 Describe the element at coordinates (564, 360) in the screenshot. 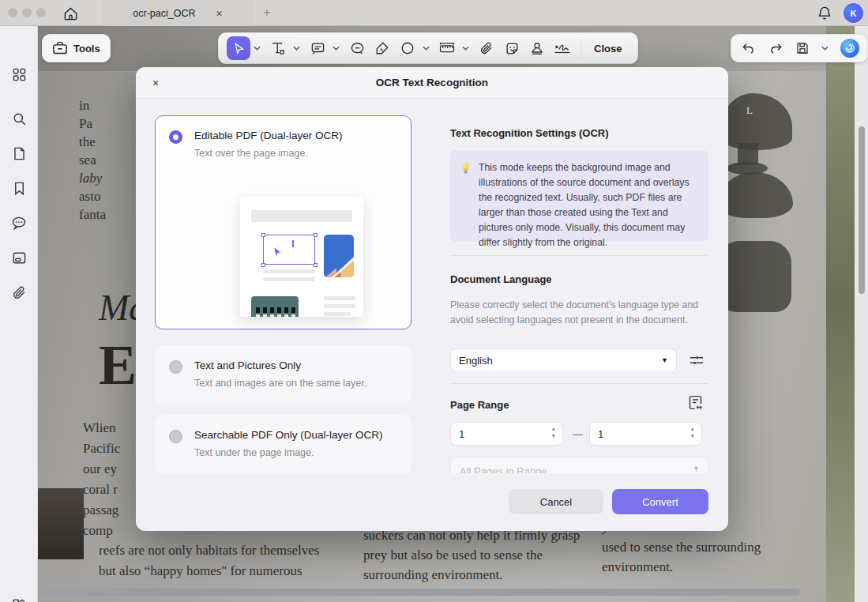

I see `language-select: English ▼` at that location.